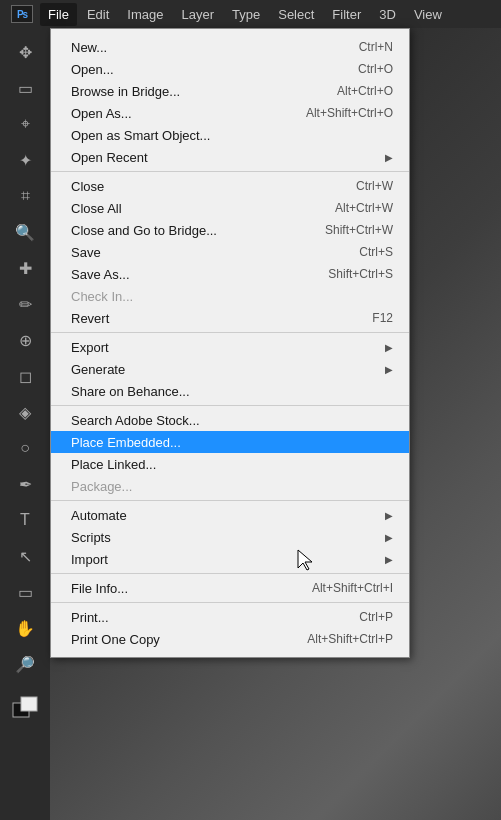 This screenshot has width=501, height=820. Describe the element at coordinates (25, 556) in the screenshot. I see `path-select-tool: ↖` at that location.